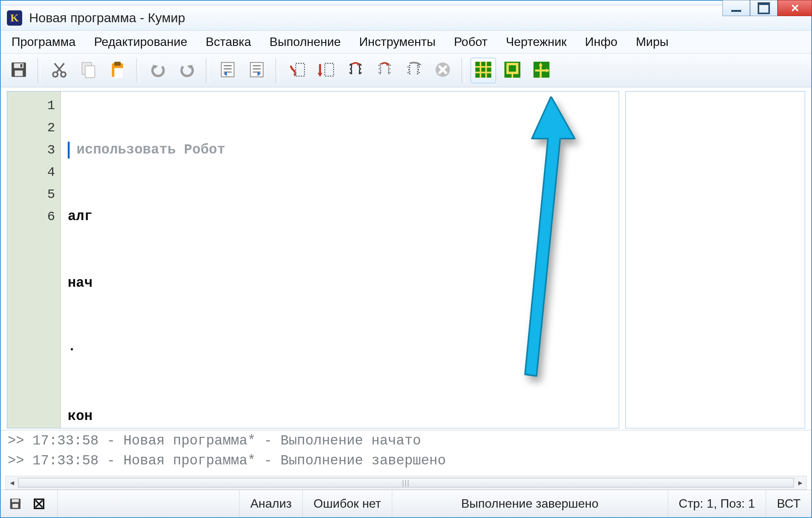 The width and height of the screenshot is (812, 518). What do you see at coordinates (355, 70) in the screenshot?
I see `run-range-button` at bounding box center [355, 70].